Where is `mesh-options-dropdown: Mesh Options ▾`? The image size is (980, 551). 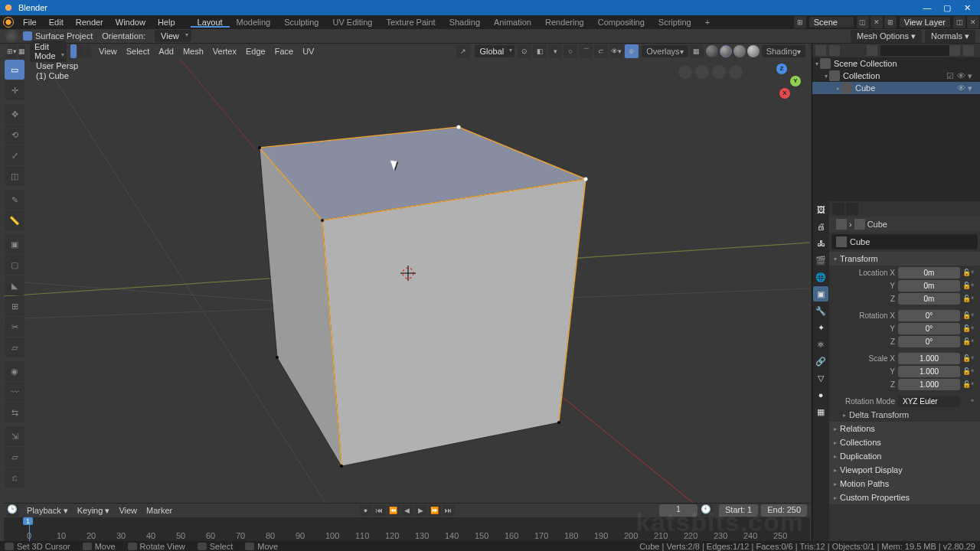
mesh-options-dropdown: Mesh Options ▾ is located at coordinates (887, 37).